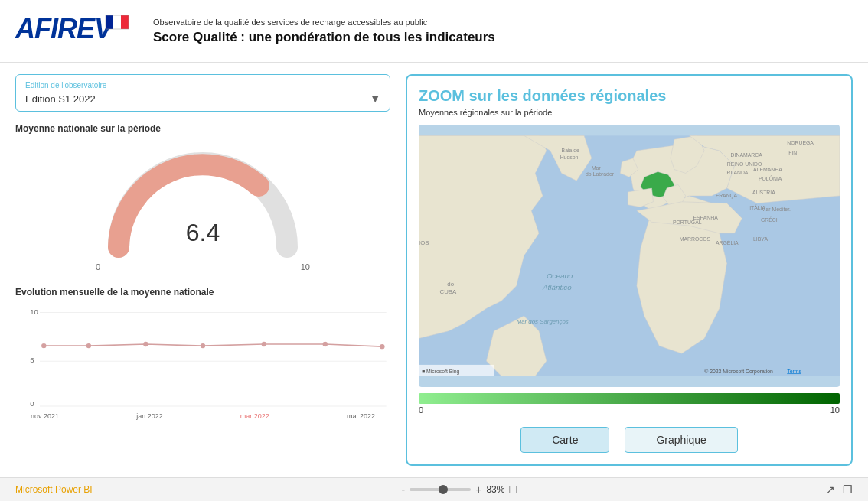 The image size is (868, 501). What do you see at coordinates (203, 292) in the screenshot?
I see `evolution-title: Evolution mensuelle de la moyenne nation…` at bounding box center [203, 292].